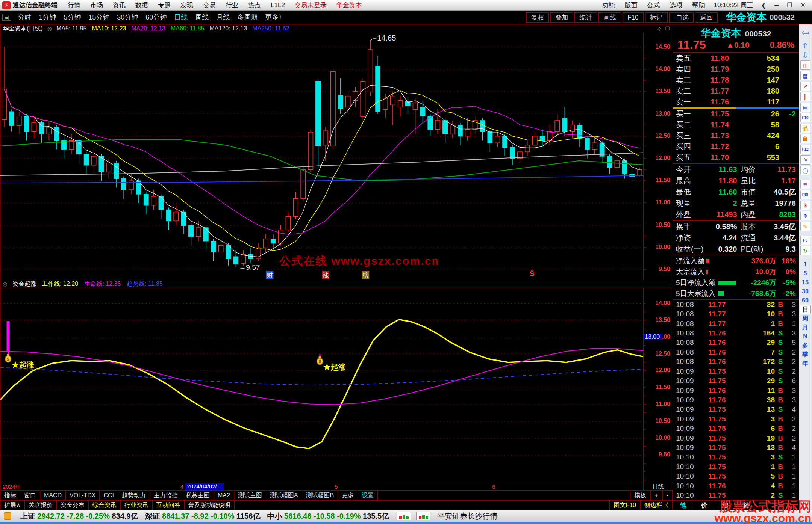  I want to click on strip-period-季: 季, so click(805, 355).